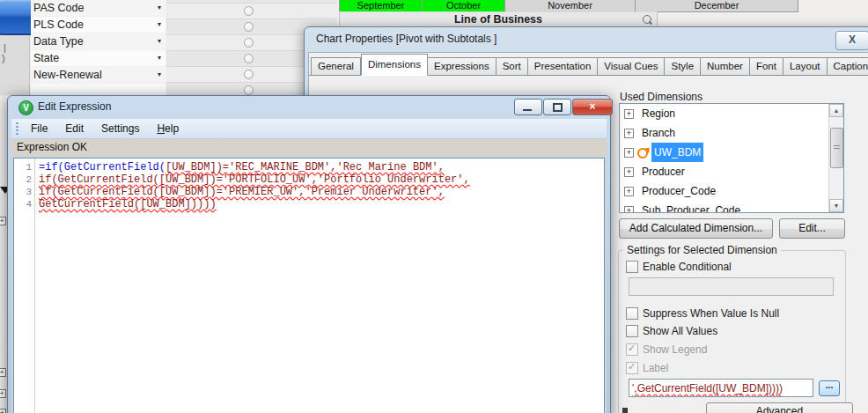 The image size is (868, 413). What do you see at coordinates (732, 152) in the screenshot?
I see `dimension-list-item: +UW_BDM` at bounding box center [732, 152].